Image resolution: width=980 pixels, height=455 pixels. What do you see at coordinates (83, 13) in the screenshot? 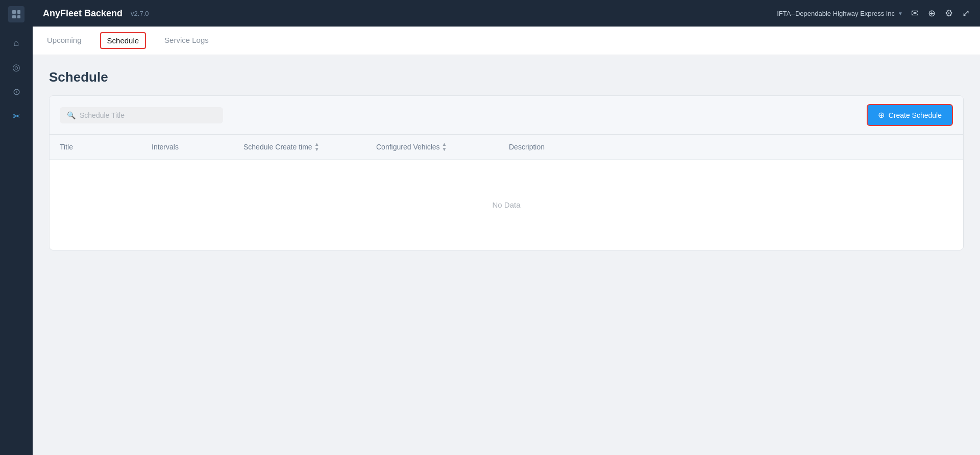
I see `app-title: AnyFleet Backend` at bounding box center [83, 13].